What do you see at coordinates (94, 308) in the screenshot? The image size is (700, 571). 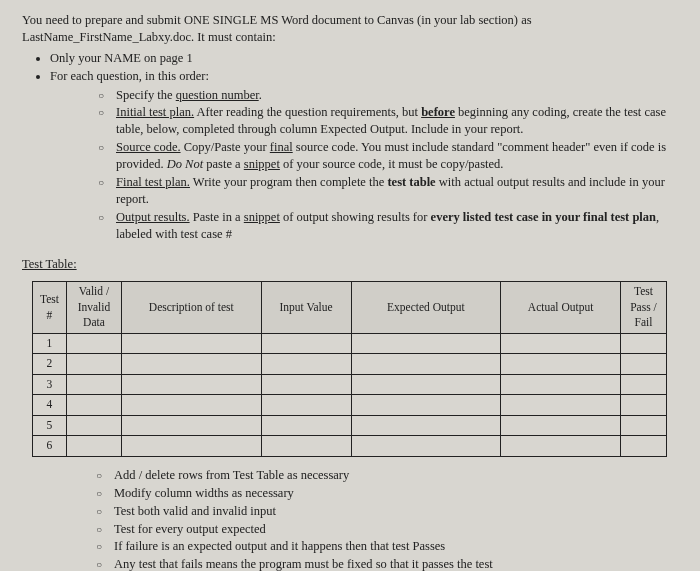 I see `th-valid: Valid / Invalid Data` at bounding box center [94, 308].